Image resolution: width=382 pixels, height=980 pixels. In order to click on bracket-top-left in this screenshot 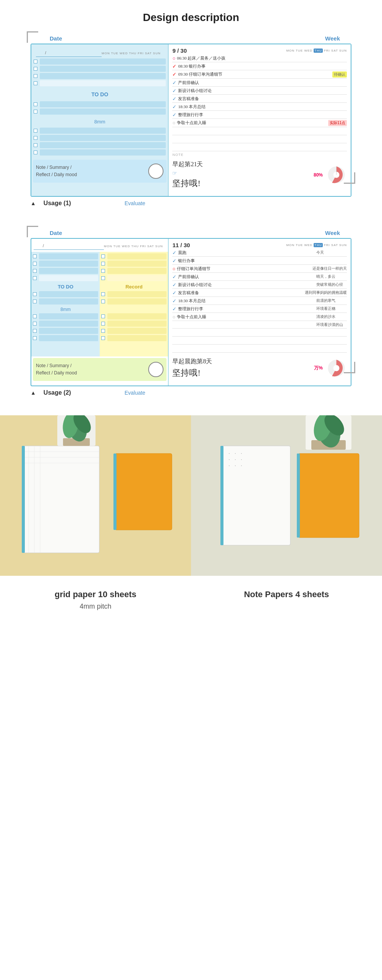, I will do `click(32, 37)`.